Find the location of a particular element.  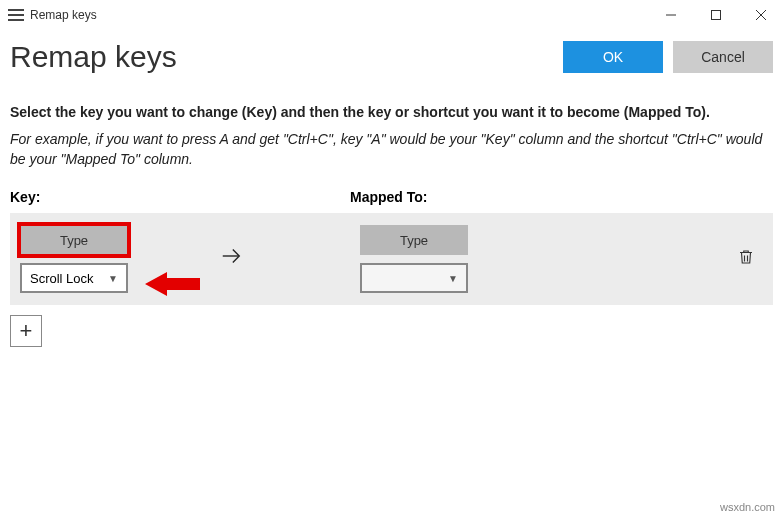

annotation-arrow-icon is located at coordinates (172, 284).